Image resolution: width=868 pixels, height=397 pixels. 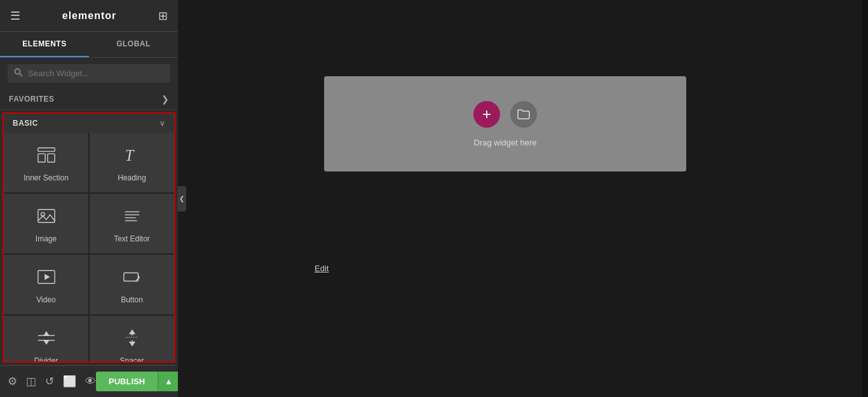 What do you see at coordinates (132, 239) in the screenshot?
I see `widget-text-editor-label: Text Editor` at bounding box center [132, 239].